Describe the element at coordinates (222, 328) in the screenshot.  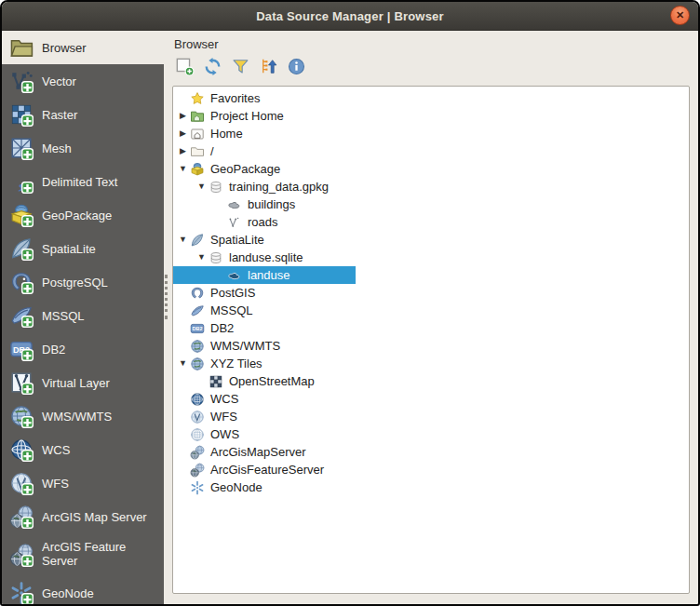
I see `tree-item-label: DB2` at that location.